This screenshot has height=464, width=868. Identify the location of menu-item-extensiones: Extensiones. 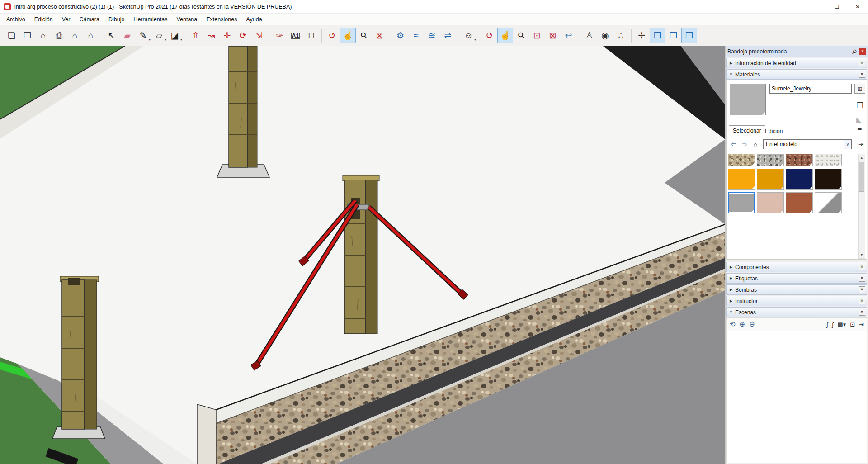
(222, 19).